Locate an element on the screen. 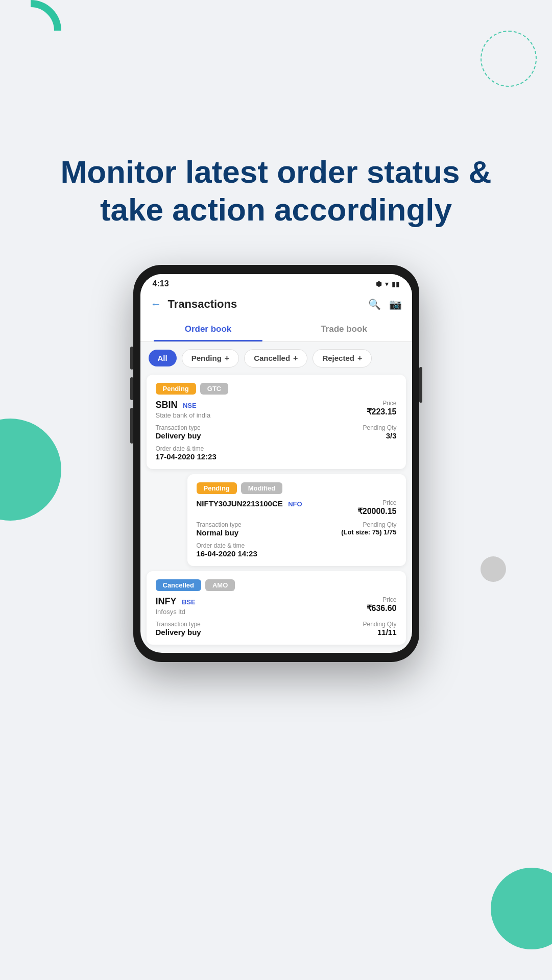  volume-down-button is located at coordinates (132, 389).